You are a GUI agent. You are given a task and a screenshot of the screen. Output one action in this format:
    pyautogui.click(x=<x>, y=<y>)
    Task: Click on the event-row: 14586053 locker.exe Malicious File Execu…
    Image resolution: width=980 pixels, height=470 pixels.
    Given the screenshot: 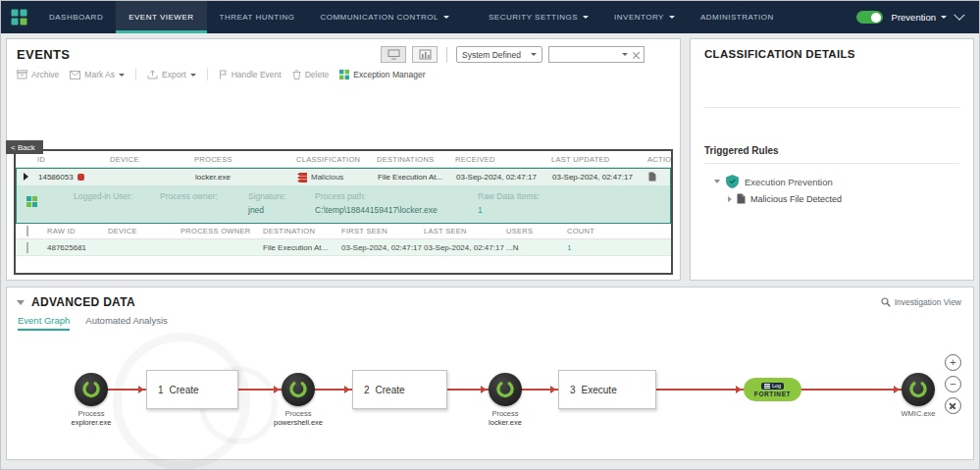 What is the action you would take?
    pyautogui.click(x=343, y=177)
    